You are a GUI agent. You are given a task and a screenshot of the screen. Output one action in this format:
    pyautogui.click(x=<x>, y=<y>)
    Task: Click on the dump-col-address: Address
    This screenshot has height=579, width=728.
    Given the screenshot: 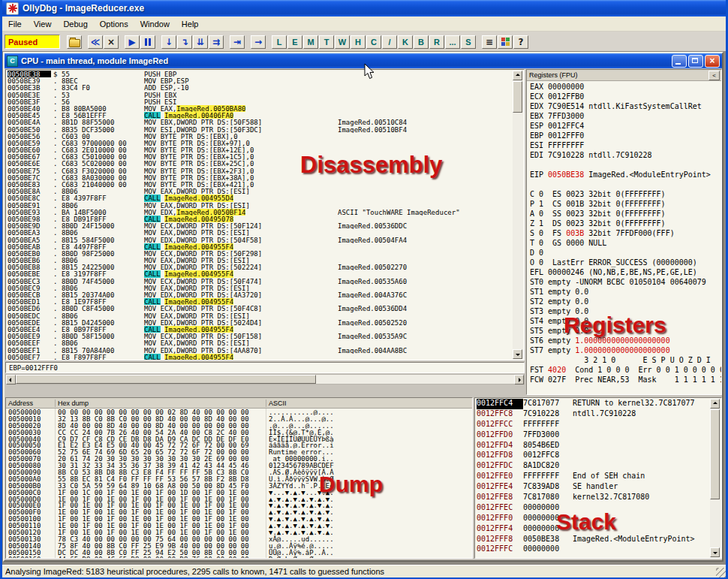 What is the action you would take?
    pyautogui.click(x=31, y=403)
    